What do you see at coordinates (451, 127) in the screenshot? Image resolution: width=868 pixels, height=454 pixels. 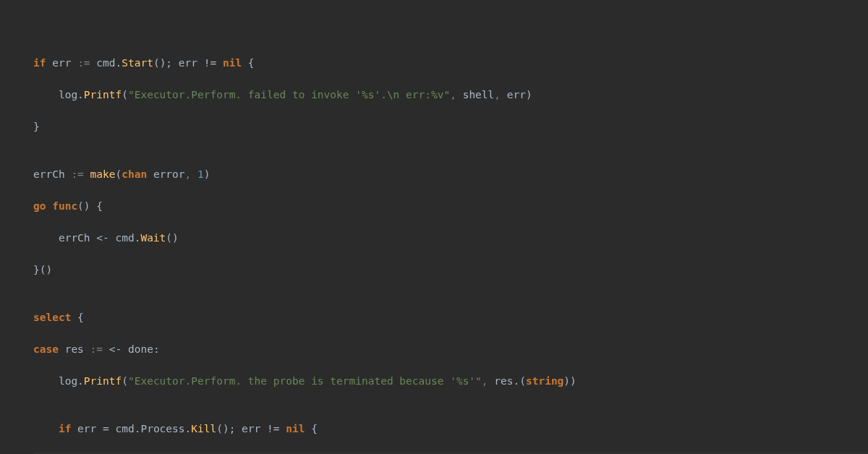 I see `code-line: }` at bounding box center [451, 127].